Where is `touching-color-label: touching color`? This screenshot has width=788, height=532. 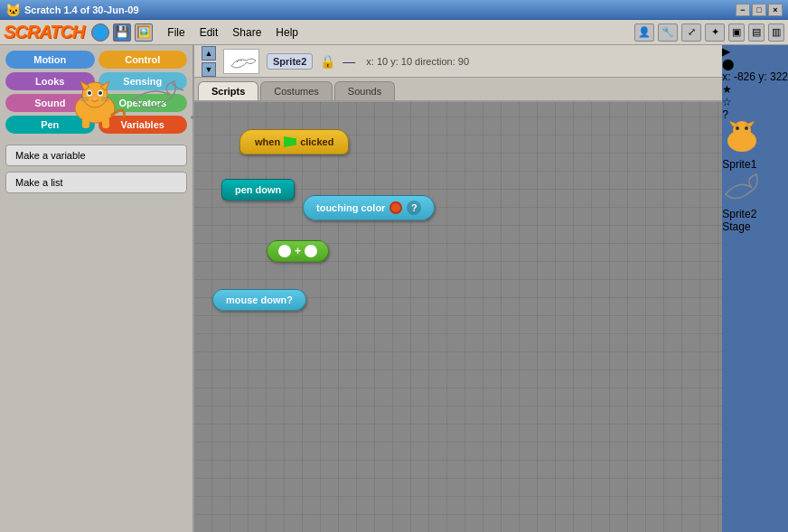 touching-color-label: touching color is located at coordinates (351, 208).